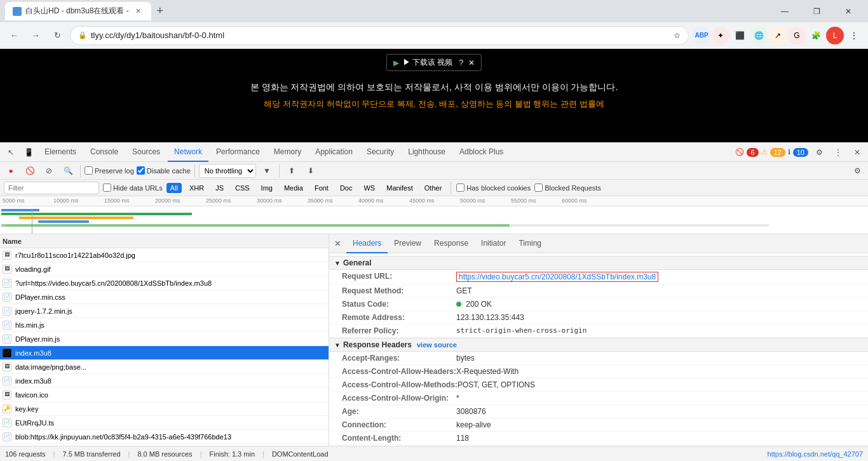  What do you see at coordinates (164, 367) in the screenshot?
I see `request-item: 🖼 data:image/png;base...` at bounding box center [164, 367].